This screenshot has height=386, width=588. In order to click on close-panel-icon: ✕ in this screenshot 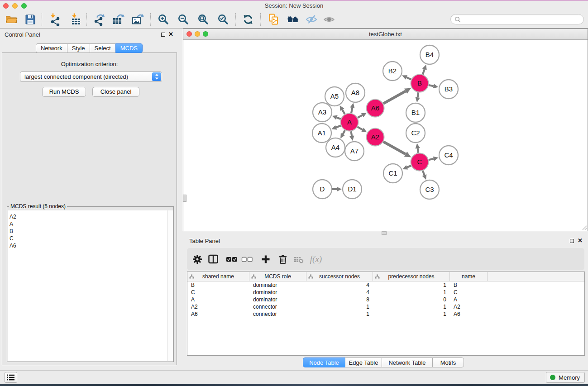, I will do `click(171, 34)`.